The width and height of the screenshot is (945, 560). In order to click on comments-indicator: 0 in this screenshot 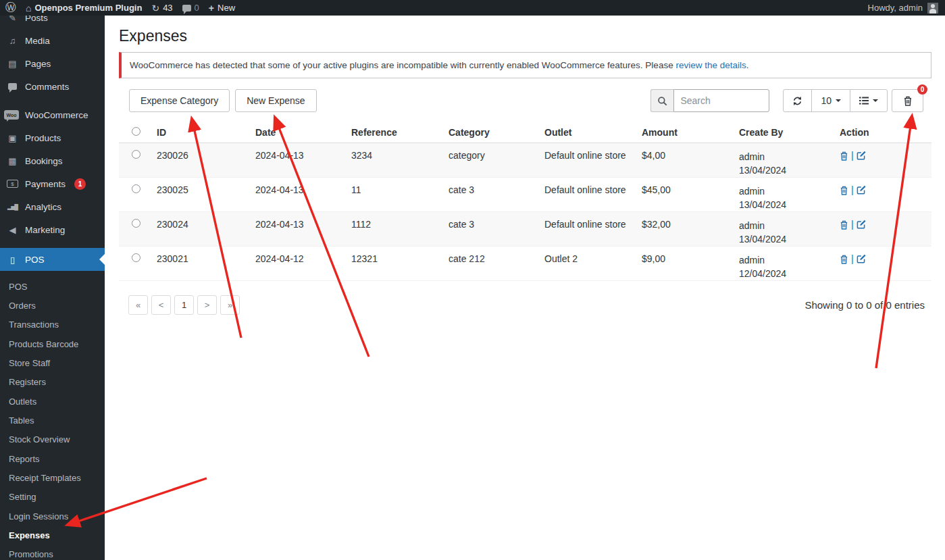, I will do `click(190, 8)`.